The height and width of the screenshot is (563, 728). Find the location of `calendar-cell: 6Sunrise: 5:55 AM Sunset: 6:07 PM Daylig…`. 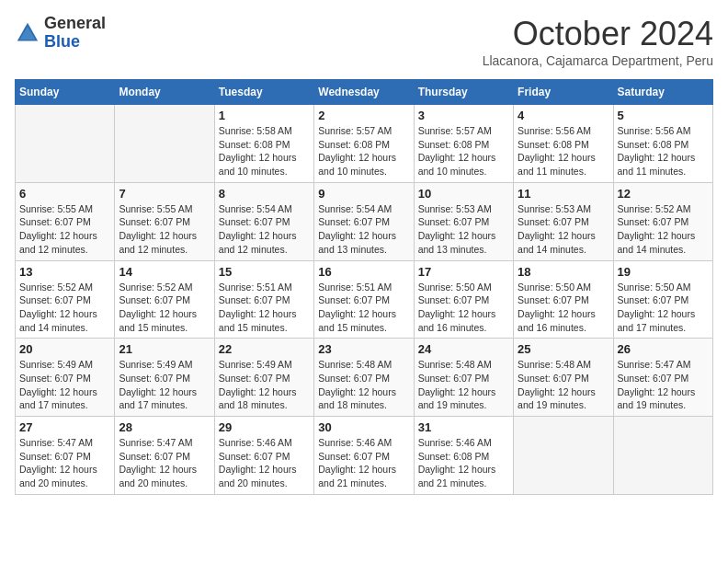

calendar-cell: 6Sunrise: 5:55 AM Sunset: 6:07 PM Daylig… is located at coordinates (65, 221).